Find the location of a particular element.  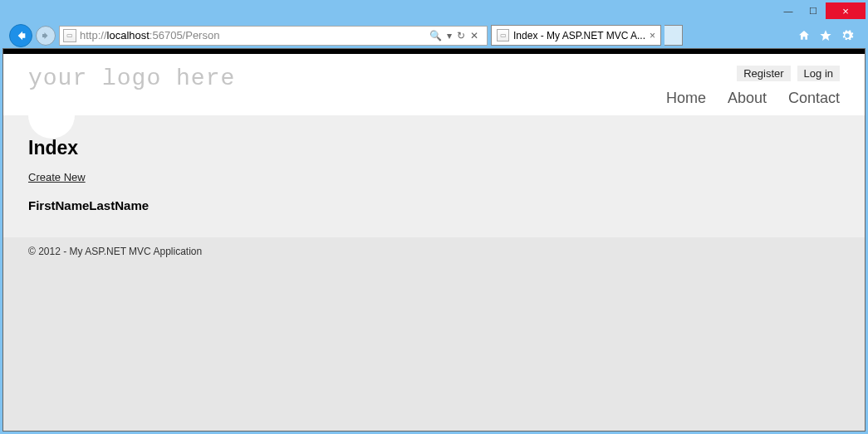

browser-tab: ▭ Index - My ASP.NET MVC A... × is located at coordinates (576, 35).